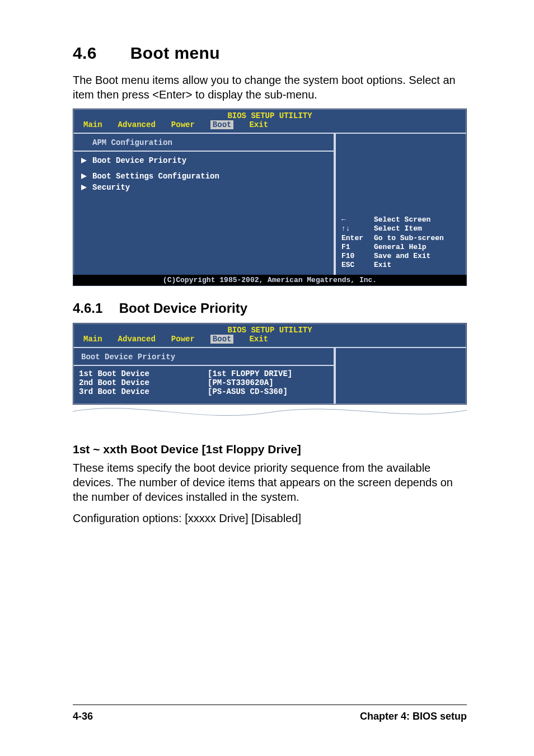  Describe the element at coordinates (204, 176) in the screenshot. I see `bios-item-boot-settings-config: Boot Settings Configuration` at that location.